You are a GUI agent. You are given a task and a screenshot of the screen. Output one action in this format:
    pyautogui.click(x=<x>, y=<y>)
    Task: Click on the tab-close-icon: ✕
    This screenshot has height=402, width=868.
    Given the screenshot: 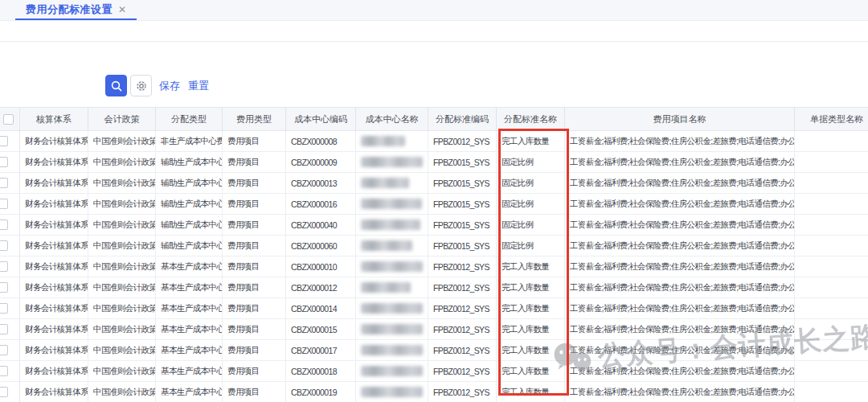 What is the action you would take?
    pyautogui.click(x=122, y=10)
    